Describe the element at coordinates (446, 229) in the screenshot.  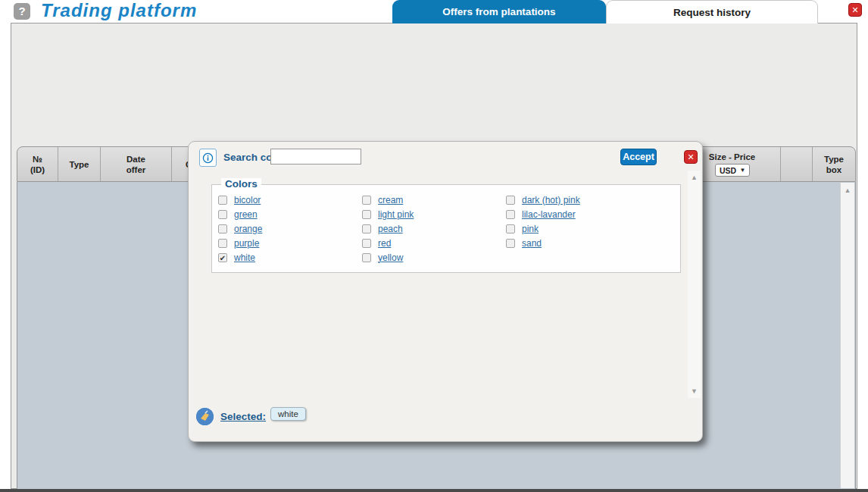
I see `colors-fieldset: Colors bicolorgreenorangepurple✔white cr…` at that location.